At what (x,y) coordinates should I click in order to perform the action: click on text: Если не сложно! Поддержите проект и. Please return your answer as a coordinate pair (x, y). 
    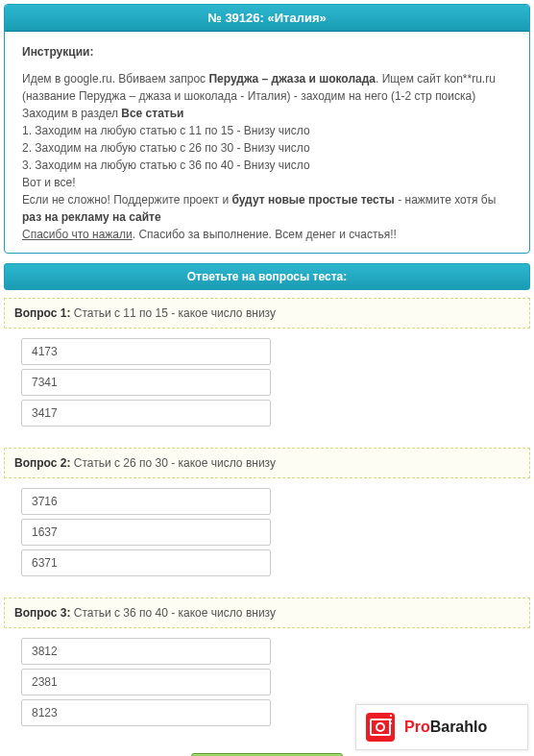
    Looking at the image, I should click on (127, 200).